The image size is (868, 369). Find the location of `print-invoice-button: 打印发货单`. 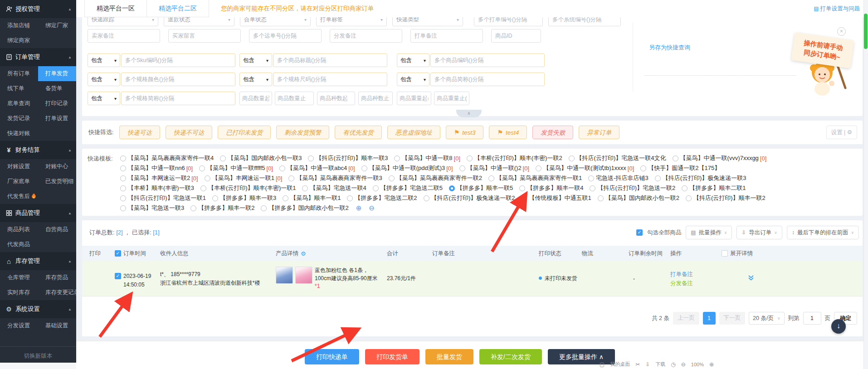

print-invoice-button: 打印发货单 is located at coordinates (392, 357).